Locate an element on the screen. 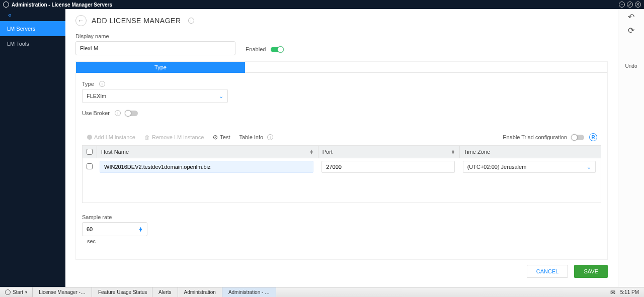 The width and height of the screenshot is (644, 297). select-all-header is located at coordinates (90, 152).